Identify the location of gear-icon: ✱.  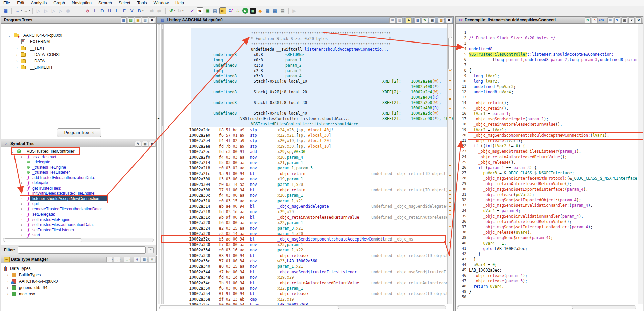
(137, 260).